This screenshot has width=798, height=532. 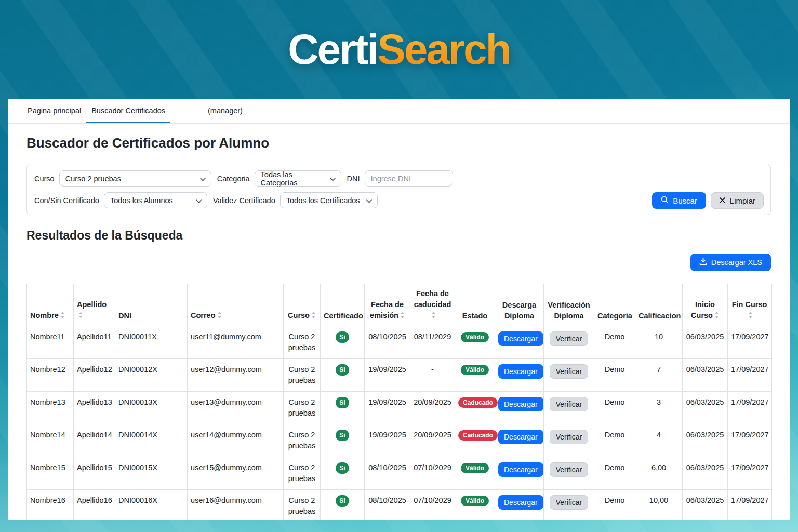 What do you see at coordinates (737, 201) in the screenshot?
I see `limpiar-button: Limpiar` at bounding box center [737, 201].